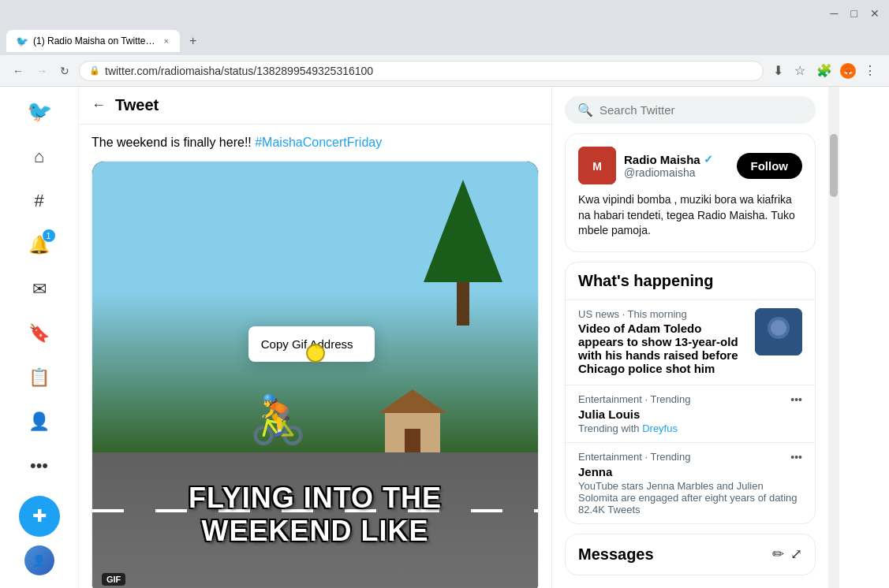 The height and width of the screenshot is (588, 889). I want to click on minimize-btn: ─, so click(835, 13).